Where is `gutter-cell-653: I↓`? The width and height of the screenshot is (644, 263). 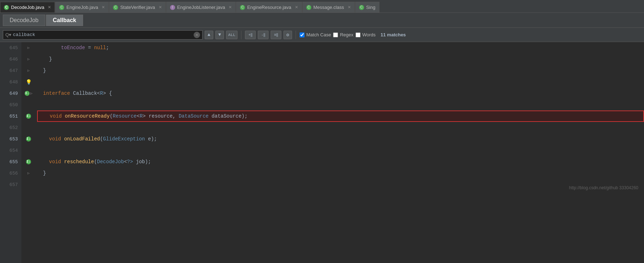 gutter-cell-653: I↓ is located at coordinates (29, 139).